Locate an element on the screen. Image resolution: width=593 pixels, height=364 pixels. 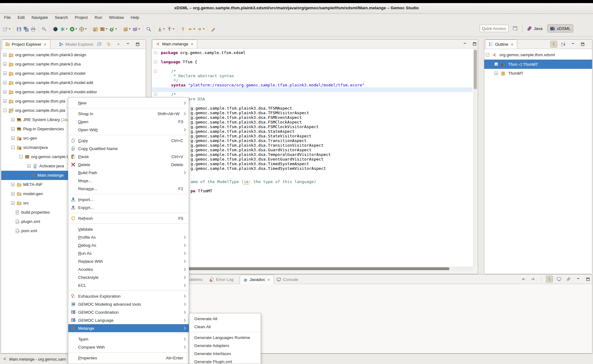
submenu-item-generate-adapters: Generate Adapters is located at coordinates (225, 345).